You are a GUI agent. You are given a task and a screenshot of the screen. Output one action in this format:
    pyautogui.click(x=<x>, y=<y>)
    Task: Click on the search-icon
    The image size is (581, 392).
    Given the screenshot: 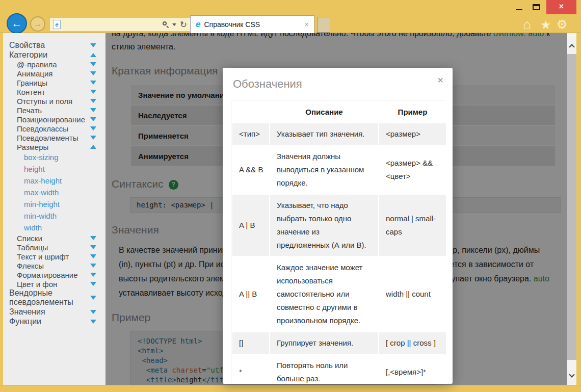 What is the action you would take?
    pyautogui.click(x=166, y=24)
    